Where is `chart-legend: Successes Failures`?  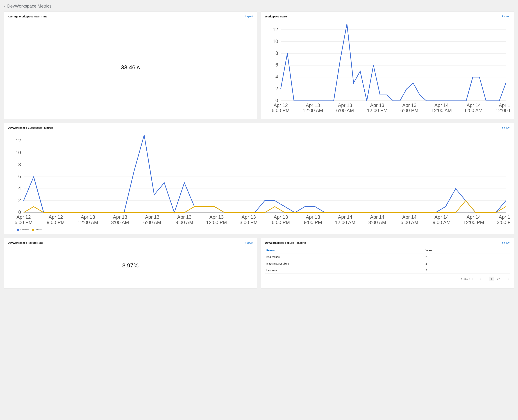 chart-legend: Successes Failures is located at coordinates (259, 229).